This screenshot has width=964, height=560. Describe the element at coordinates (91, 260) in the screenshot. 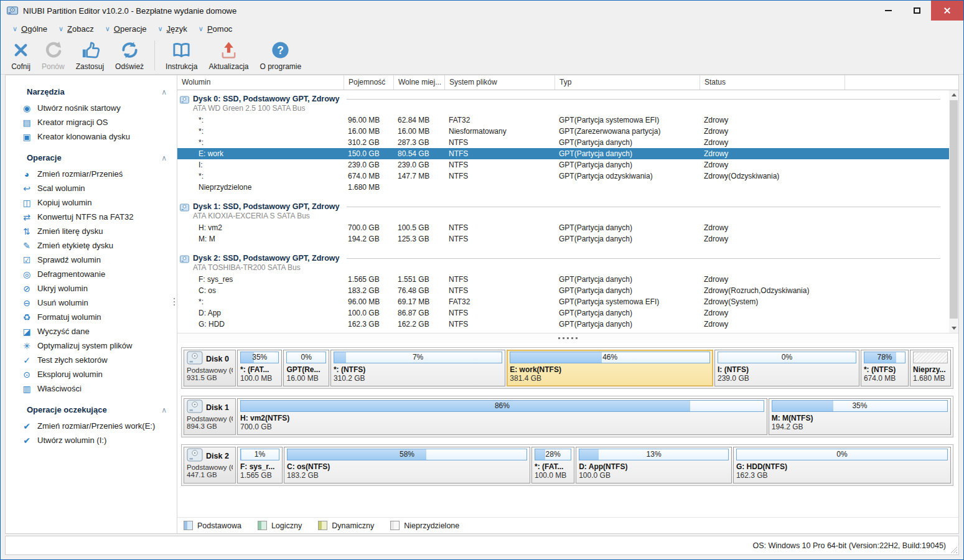

I see `sidebar-item-sprawdź-wolumin: ☑Sprawdź wolumin` at that location.